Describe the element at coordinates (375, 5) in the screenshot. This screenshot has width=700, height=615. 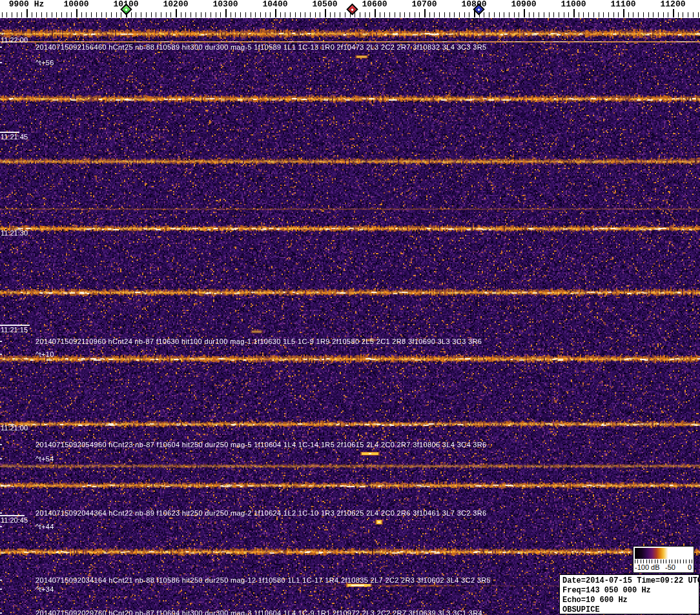
I see `ruler-frequency-label: 10600` at that location.